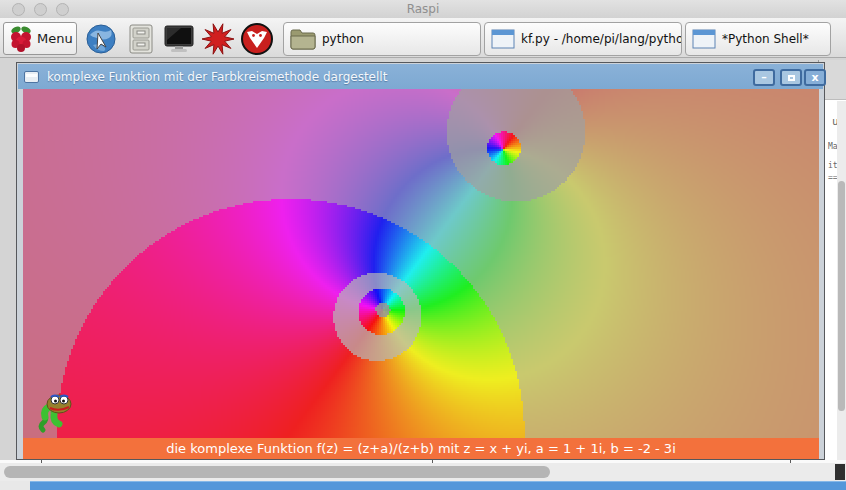 The image size is (846, 490). Describe the element at coordinates (842, 296) in the screenshot. I see `editor-scrollbar-thumb` at that location.